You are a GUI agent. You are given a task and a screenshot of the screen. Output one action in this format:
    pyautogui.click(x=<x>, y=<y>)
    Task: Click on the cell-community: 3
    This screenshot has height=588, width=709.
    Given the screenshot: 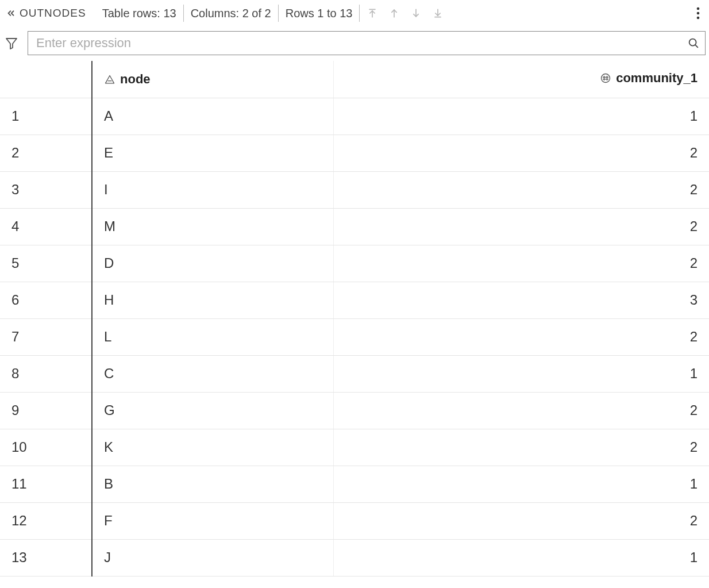 What is the action you would take?
    pyautogui.click(x=521, y=300)
    